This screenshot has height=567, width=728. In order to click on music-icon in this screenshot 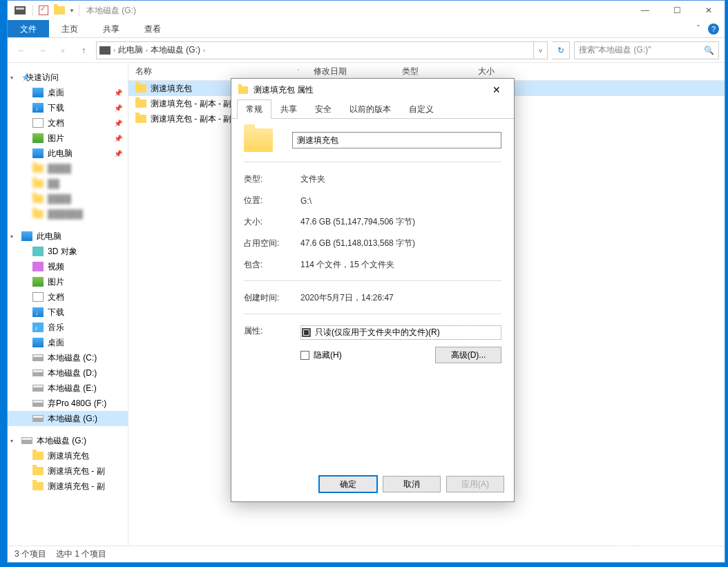, I will do `click(38, 327)`.